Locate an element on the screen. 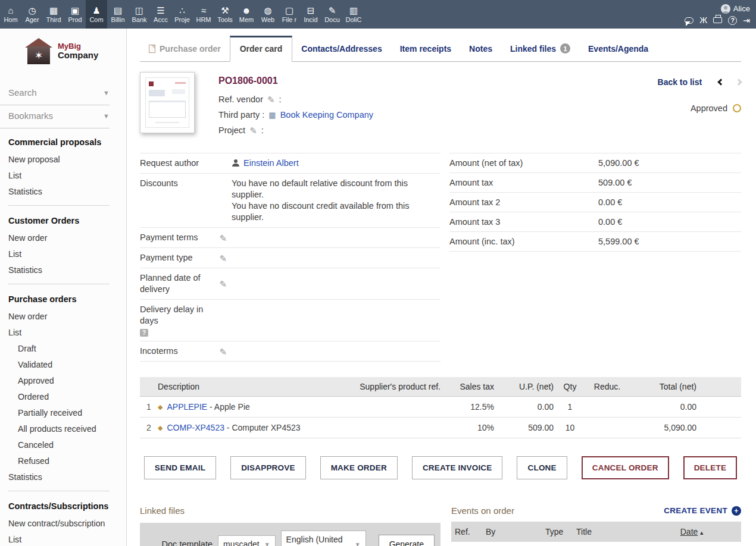 The image size is (756, 546). column-header-title: Title is located at coordinates (619, 532).